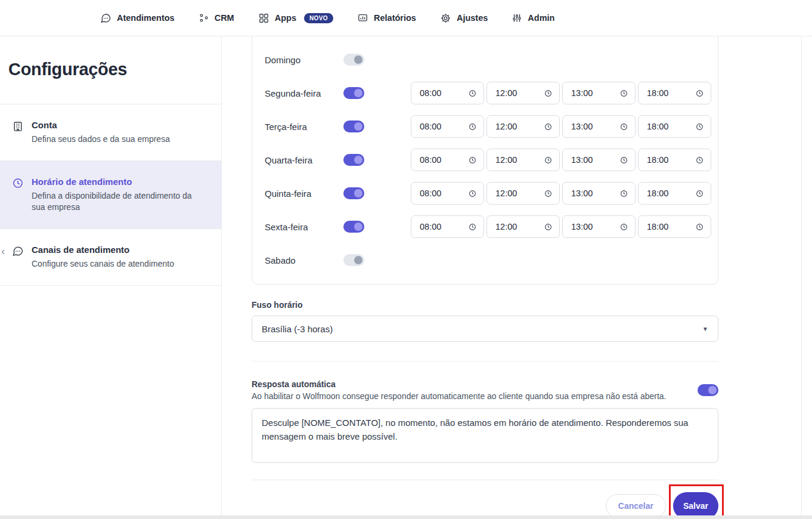  What do you see at coordinates (118, 202) in the screenshot?
I see `sidebar-item-subtitle: Defina a disponibilidade de atendimento …` at bounding box center [118, 202].